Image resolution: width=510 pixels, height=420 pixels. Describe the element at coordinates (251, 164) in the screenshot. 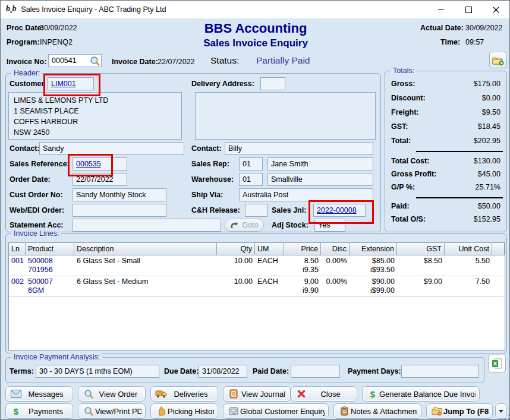

I see `sales-rep-code-field: 01` at that location.